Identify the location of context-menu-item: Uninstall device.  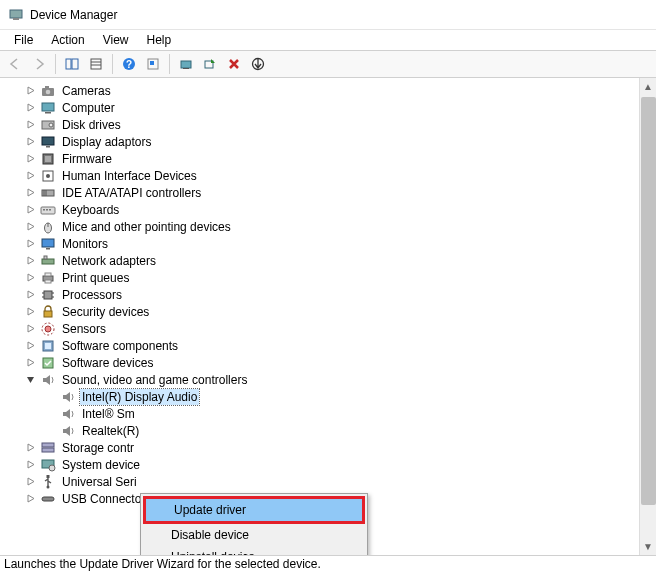
(254, 551).